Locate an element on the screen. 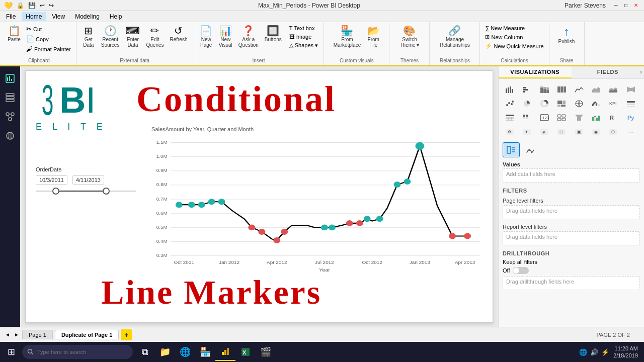  viz-card: 123 is located at coordinates (544, 118).